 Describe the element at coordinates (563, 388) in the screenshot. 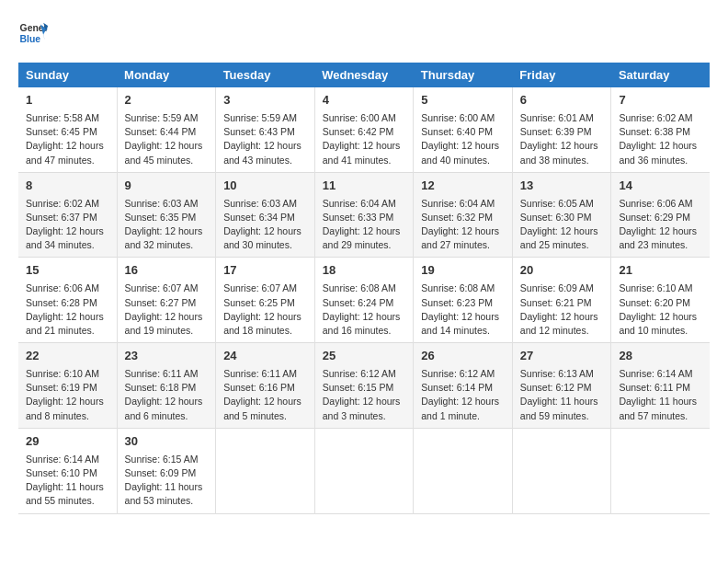

I see `day-info: Sunset: 6:12 PM` at that location.